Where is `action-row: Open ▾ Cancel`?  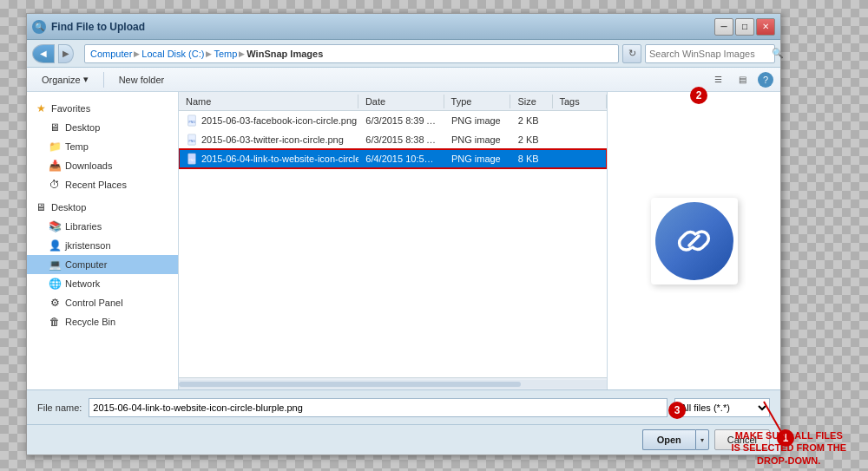
action-row: Open ▾ Cancel is located at coordinates (404, 439).